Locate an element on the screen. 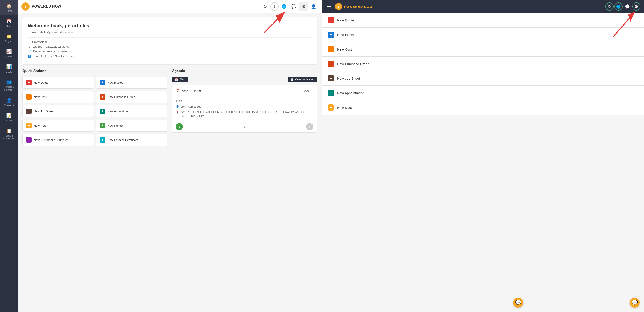 The image size is (644, 312). new-purchase-order-button: + New Purchase Order is located at coordinates (132, 97).